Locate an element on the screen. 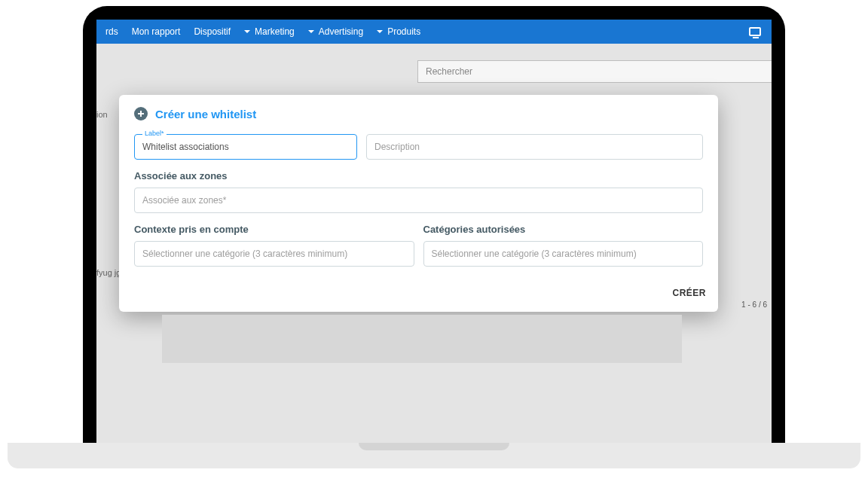  categories-field: Sélectionner une catégorie (3 caractères… is located at coordinates (564, 254).